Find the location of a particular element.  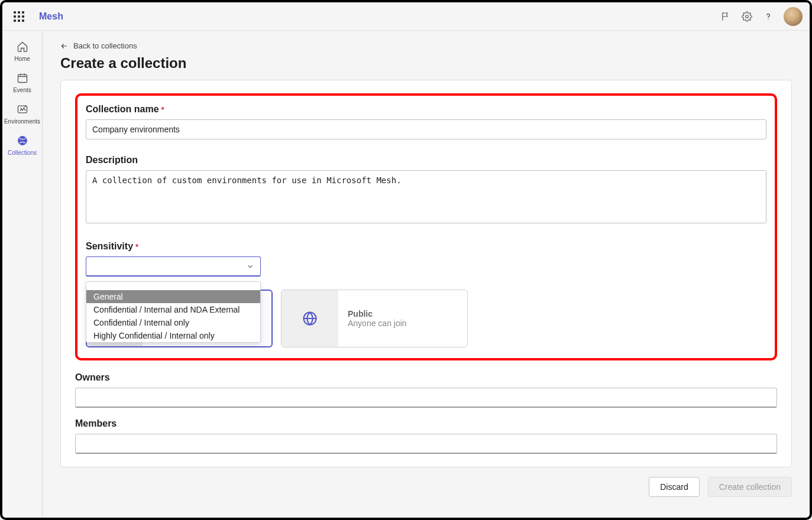

privacy-option-public: Public Anyone can join is located at coordinates (374, 318).